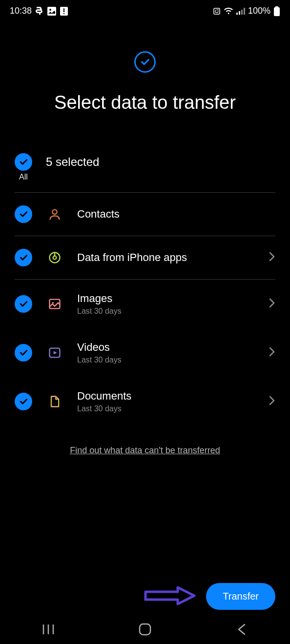 The width and height of the screenshot is (290, 644). Describe the element at coordinates (72, 161) in the screenshot. I see `selected-count: 5 selected` at that location.